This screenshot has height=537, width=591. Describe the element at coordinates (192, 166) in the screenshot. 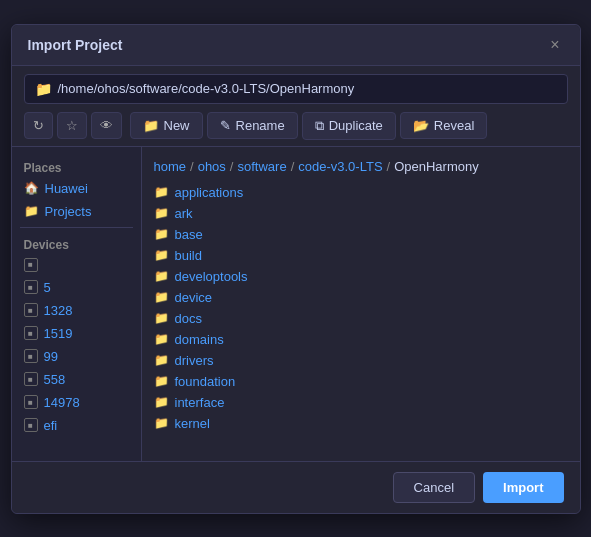

I see `breadcrumb-sep-1: /` at that location.